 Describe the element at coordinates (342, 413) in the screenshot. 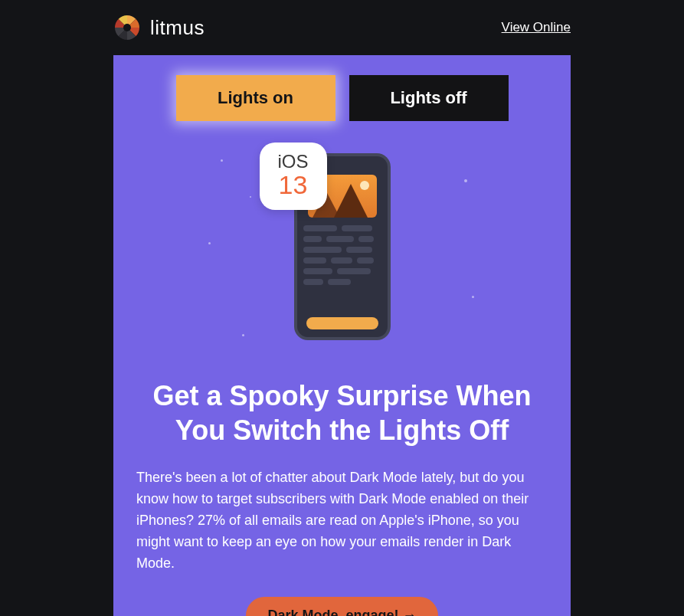

I see `headline: Get a Spooky Surprise When You Switch th…` at that location.